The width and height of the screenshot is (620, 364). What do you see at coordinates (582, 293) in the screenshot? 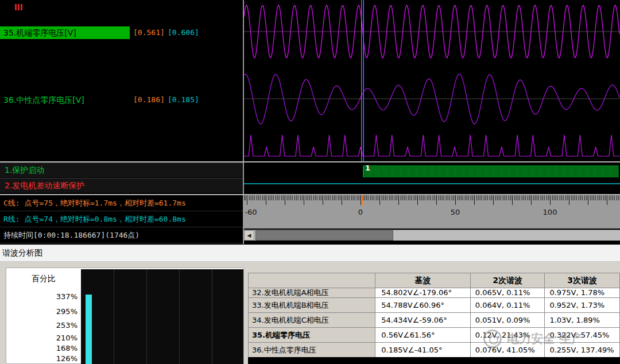
I see `row-32-3rd: 0.975V, 1.78%` at bounding box center [582, 293].